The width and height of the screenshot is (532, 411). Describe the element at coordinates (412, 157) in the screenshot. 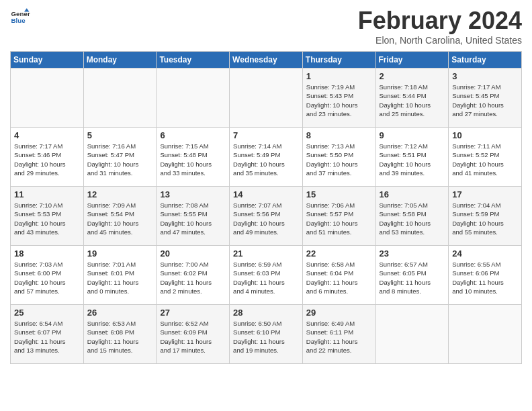

I see `calendar-cell: 9Sunrise: 7:12 AM Sunset: 5:51 PM Daylig…` at that location.